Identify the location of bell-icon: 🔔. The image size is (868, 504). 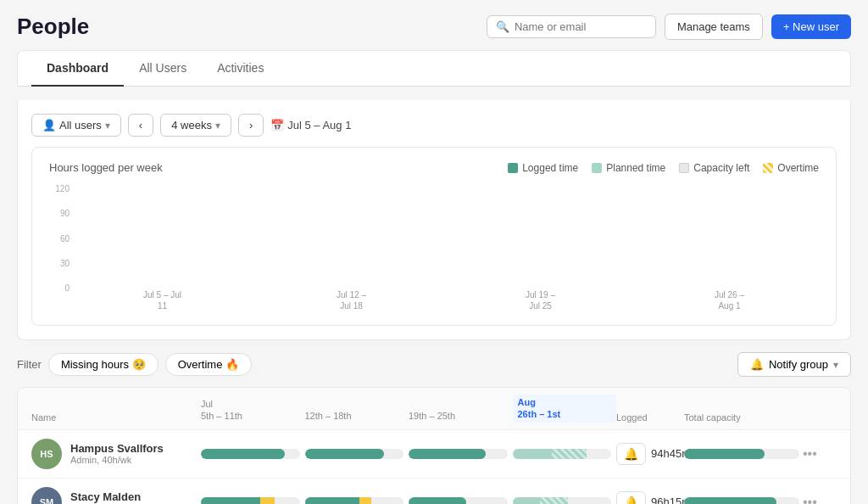
(757, 365).